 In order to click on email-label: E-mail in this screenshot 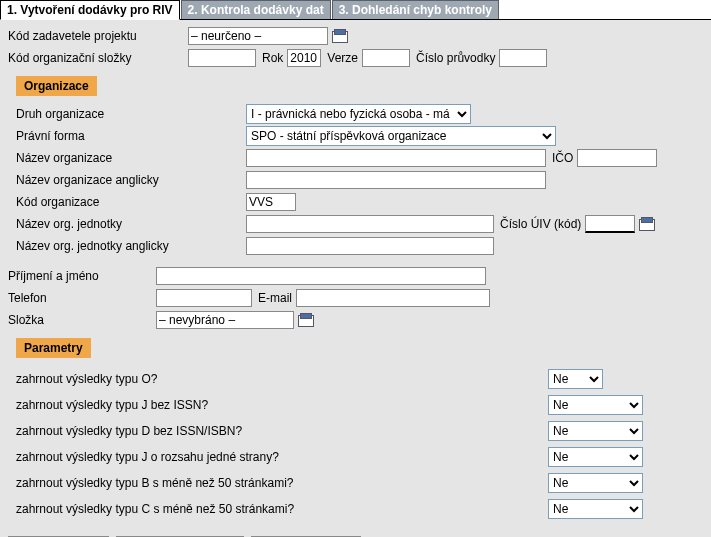, I will do `click(275, 298)`.